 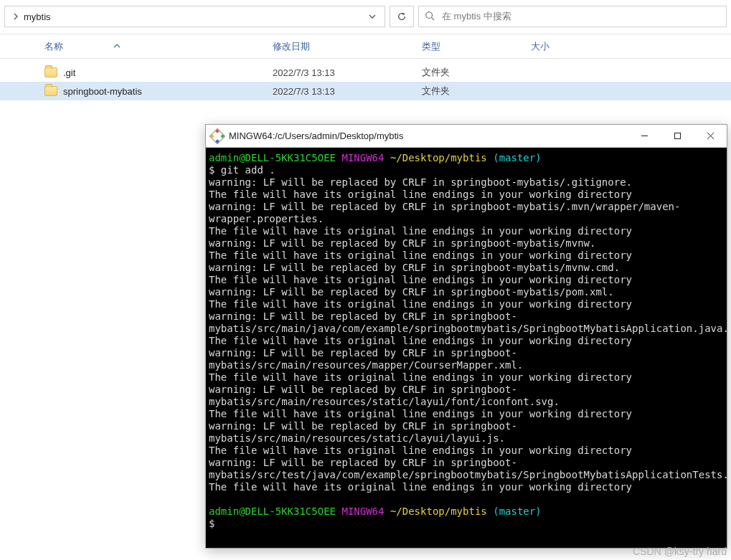 I want to click on mingw-icon, so click(x=218, y=136).